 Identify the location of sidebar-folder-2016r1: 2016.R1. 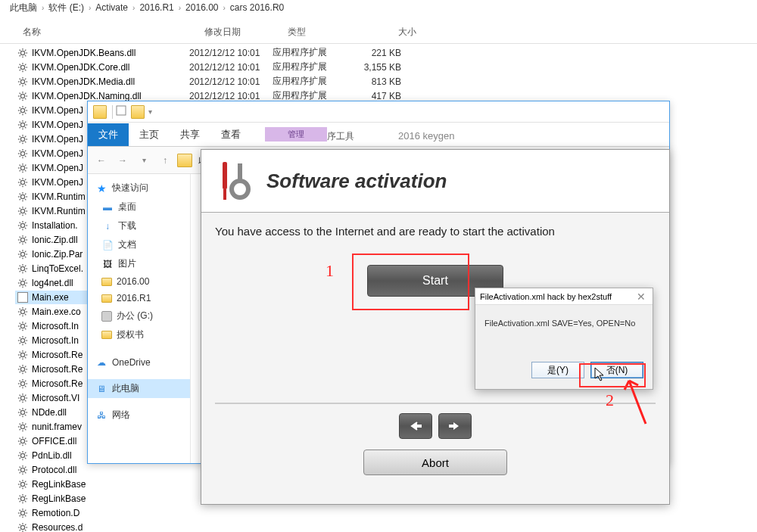
(139, 298).